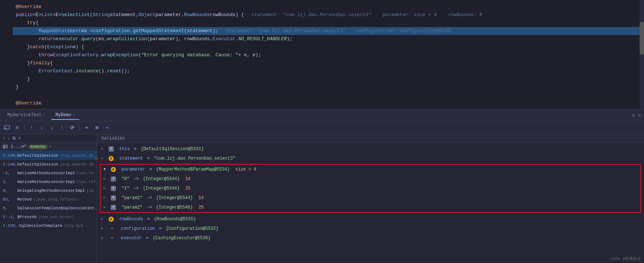 The image size is (644, 263). What do you see at coordinates (41, 115) in the screenshot?
I see `tabs-left: MyServiceTest × MyDemo ×` at bounding box center [41, 115].